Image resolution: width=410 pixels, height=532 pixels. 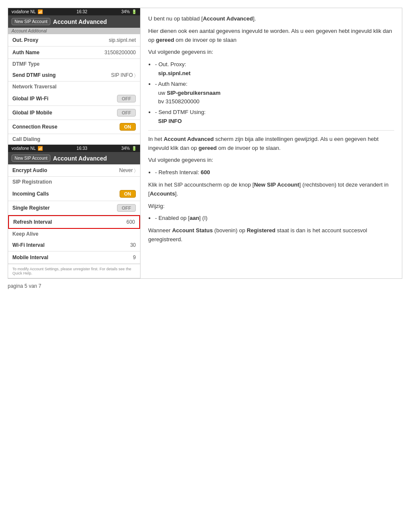 What do you see at coordinates (74, 212) in the screenshot?
I see `bottom-phone-mockup: vodafone NL 📶 16:33 34% 🔋 New SIP Accoun…` at bounding box center [74, 212].